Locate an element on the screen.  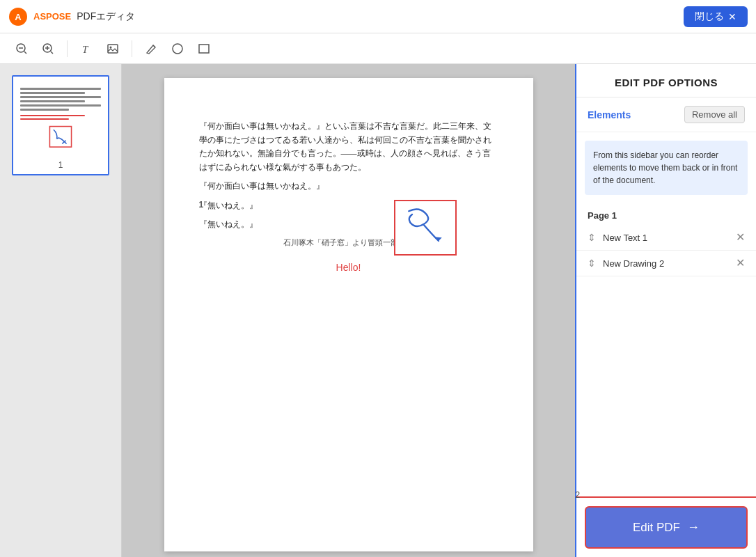
pdf-quote1: 『何か面白い事は無いかねえ。』 is located at coordinates (349, 187).